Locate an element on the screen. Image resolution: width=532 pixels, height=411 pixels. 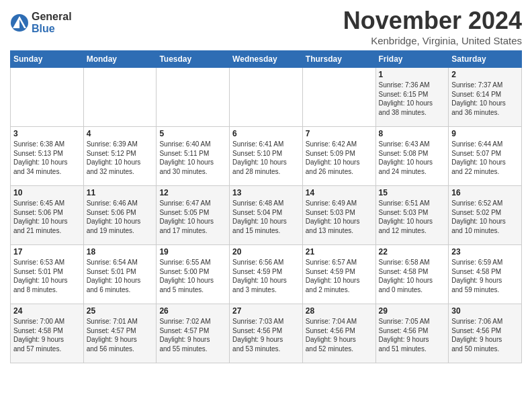
day-info: Sunrise: 6:47 AM Sunset: 5:05 PM Dayligh… is located at coordinates (193, 217).